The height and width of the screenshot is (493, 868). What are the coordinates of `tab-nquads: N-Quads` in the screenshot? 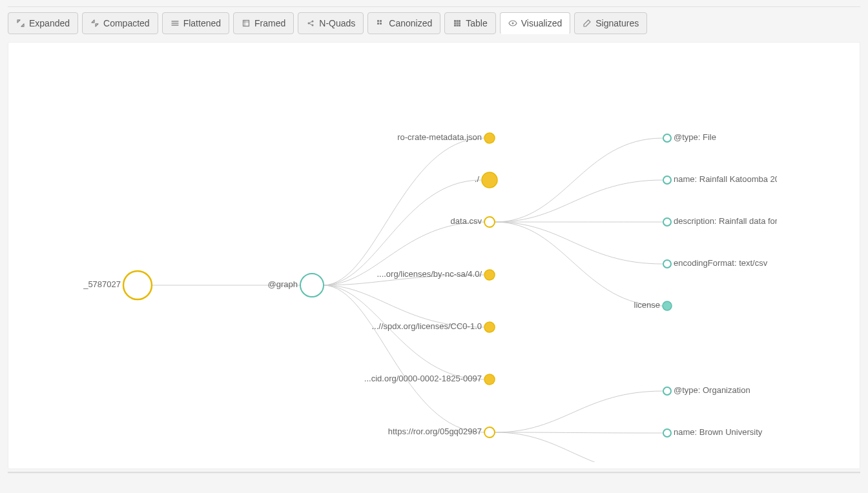 It's located at (331, 23).